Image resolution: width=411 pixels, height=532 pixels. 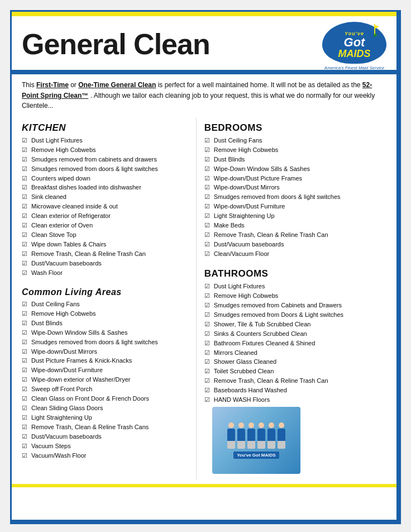 What do you see at coordinates (105, 245) in the screenshot?
I see `list-item: ☑Wipe down Tables & Chairs` at bounding box center [105, 245].